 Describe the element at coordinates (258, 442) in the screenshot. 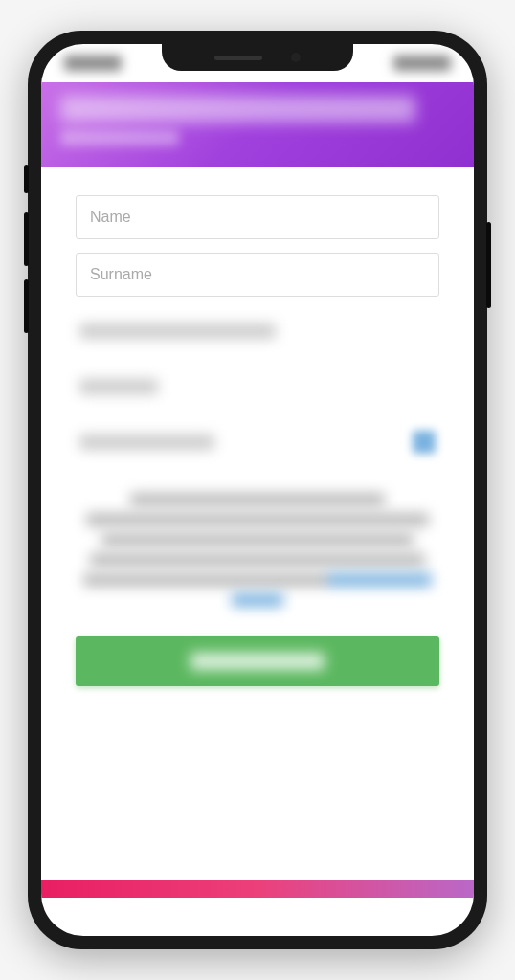

I see `blurred-date-field` at that location.